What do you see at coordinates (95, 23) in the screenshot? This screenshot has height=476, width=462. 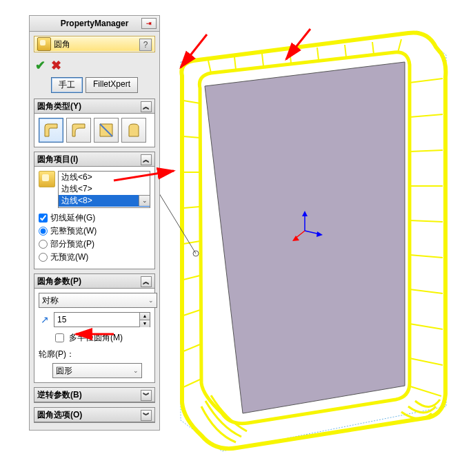 I see `pm-title-text: PropertyManager` at bounding box center [95, 23].